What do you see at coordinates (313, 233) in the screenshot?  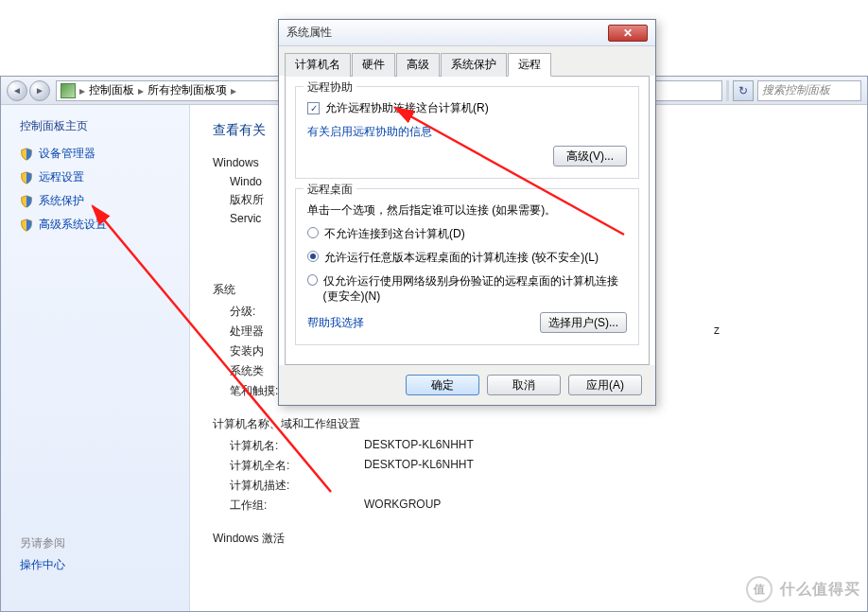 I see `radio-dont-allow` at bounding box center [313, 233].